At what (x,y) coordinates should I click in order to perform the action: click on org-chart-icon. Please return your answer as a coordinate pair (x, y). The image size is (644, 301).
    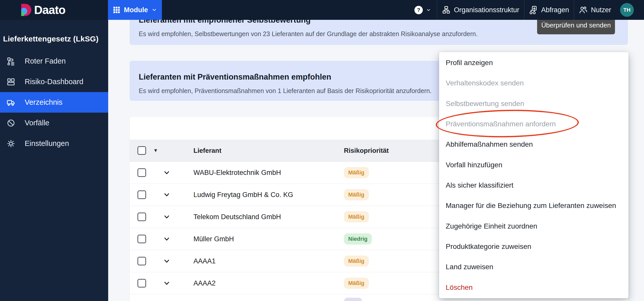
    Looking at the image, I should click on (446, 10).